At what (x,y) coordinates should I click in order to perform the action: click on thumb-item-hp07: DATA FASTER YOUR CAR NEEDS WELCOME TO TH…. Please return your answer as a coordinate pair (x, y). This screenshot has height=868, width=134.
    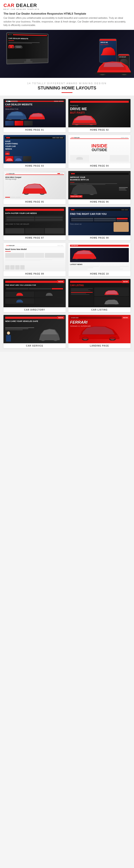
    Looking at the image, I should click on (35, 224).